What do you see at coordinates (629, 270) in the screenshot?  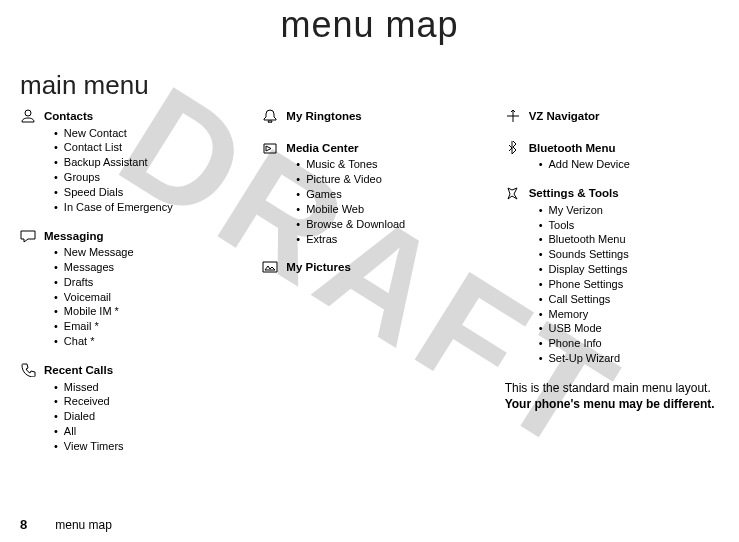 I see `menu-item: Display Settings` at bounding box center [629, 270].